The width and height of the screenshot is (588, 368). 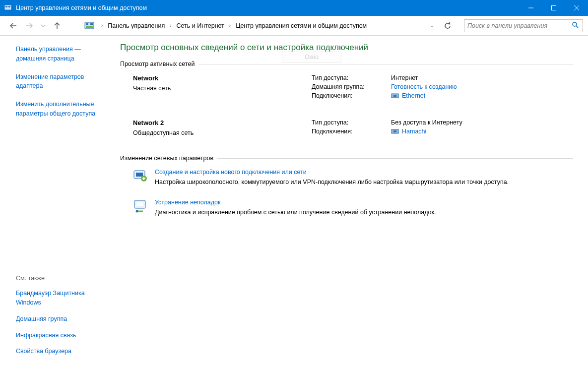 What do you see at coordinates (432, 26) in the screenshot?
I see `location-dropdown-button: ⌄` at bounding box center [432, 26].